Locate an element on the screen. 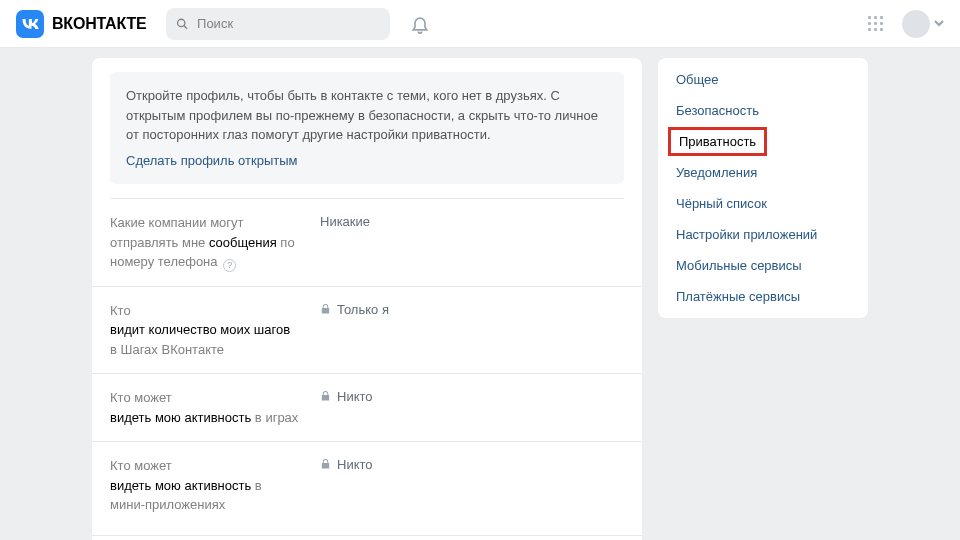 This screenshot has width=960, height=540. top-header: ВКОНТАКТЕ is located at coordinates (480, 24).